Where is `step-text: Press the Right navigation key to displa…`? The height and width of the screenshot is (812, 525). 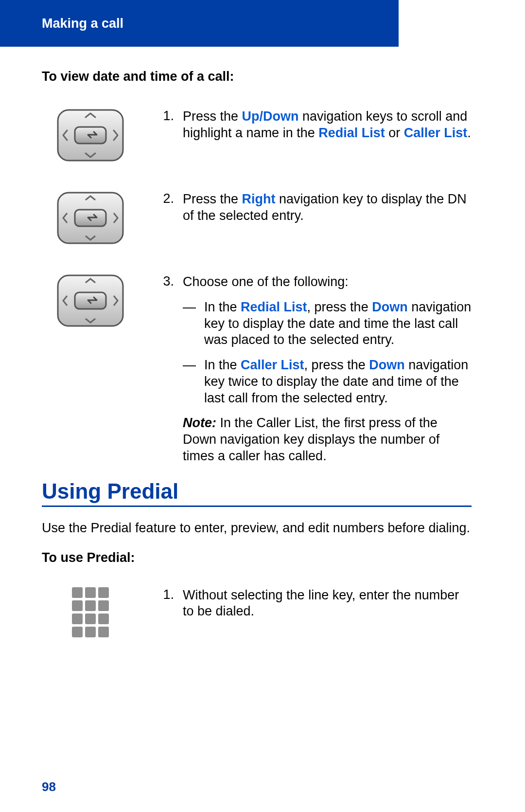 step-text: Press the Right navigation key to displa… is located at coordinates (327, 208).